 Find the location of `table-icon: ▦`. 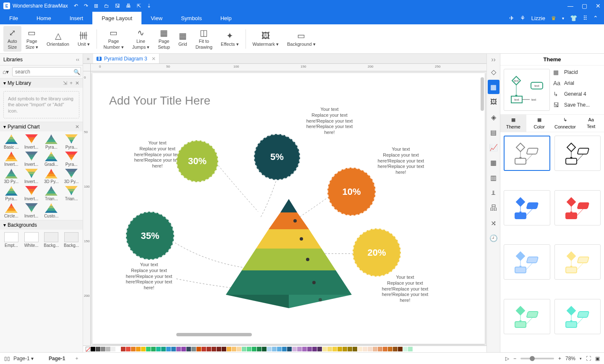

table-icon: ▦ is located at coordinates (494, 162).